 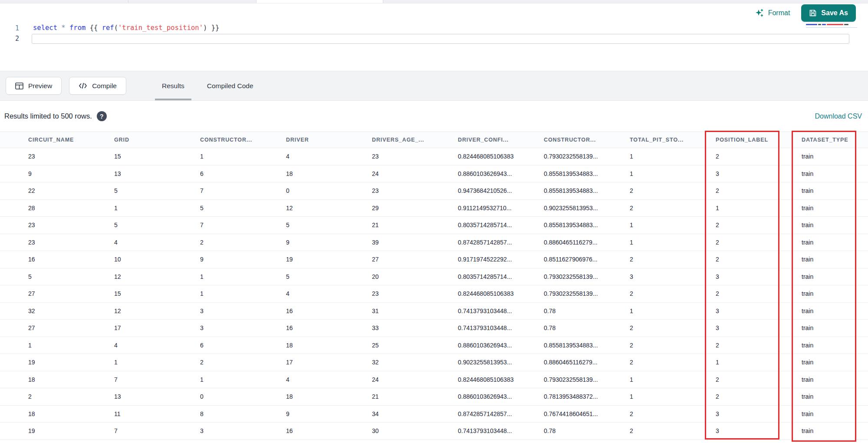 I want to click on table-cell: 0.8035714285714..., so click(x=501, y=277).